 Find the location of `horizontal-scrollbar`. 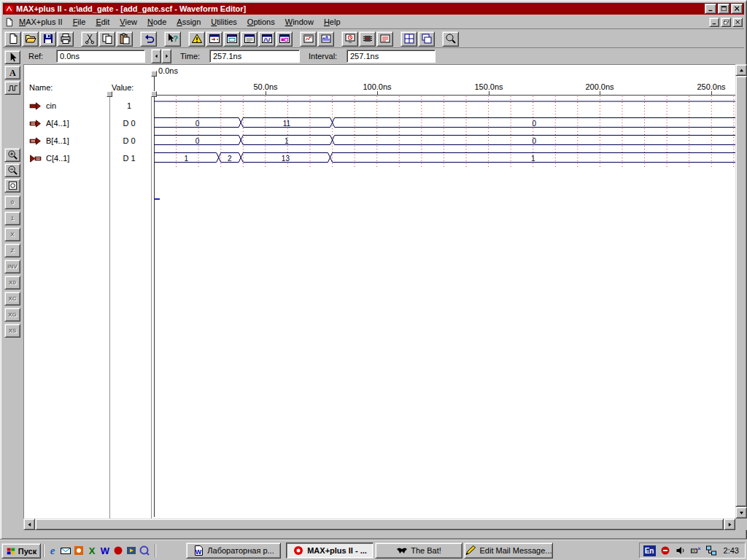

horizontal-scrollbar is located at coordinates (379, 524).